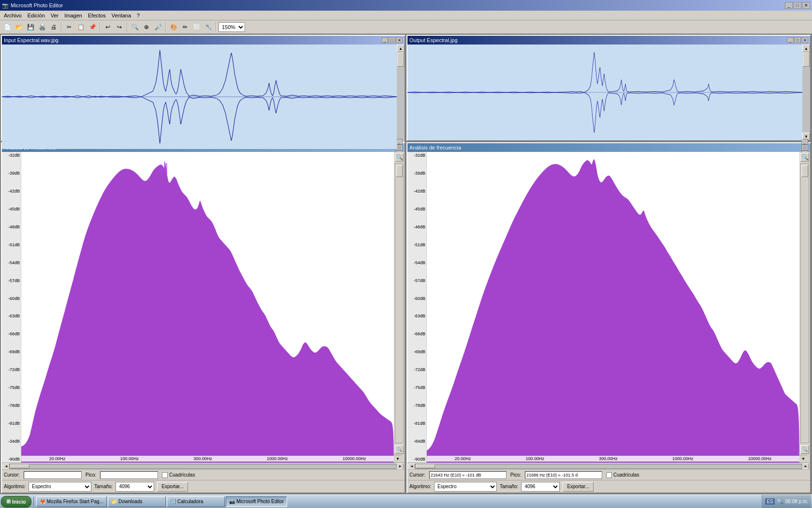 The height and width of the screenshot is (508, 812). What do you see at coordinates (805, 40) in the screenshot?
I see `output-close-btn: ✕` at bounding box center [805, 40].